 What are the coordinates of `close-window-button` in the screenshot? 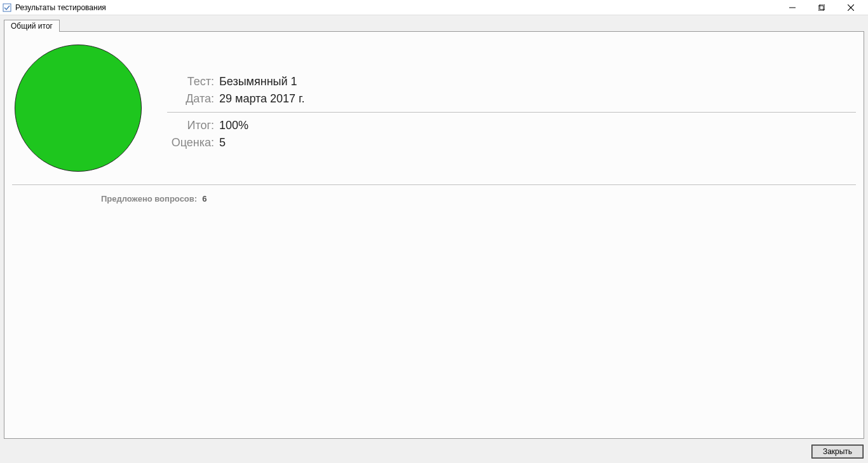 It's located at (851, 8).